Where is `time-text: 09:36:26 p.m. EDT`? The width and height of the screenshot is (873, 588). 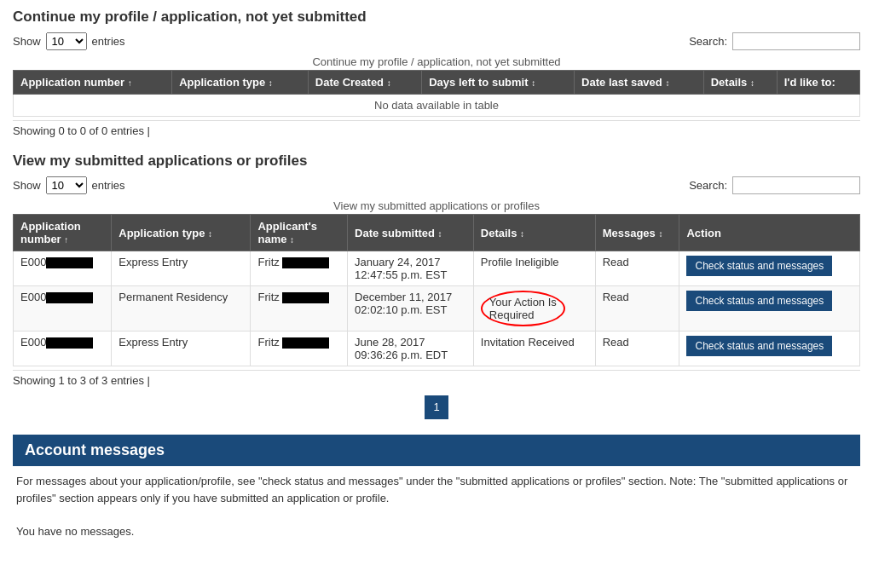 time-text: 09:36:26 p.m. EDT is located at coordinates (401, 355).